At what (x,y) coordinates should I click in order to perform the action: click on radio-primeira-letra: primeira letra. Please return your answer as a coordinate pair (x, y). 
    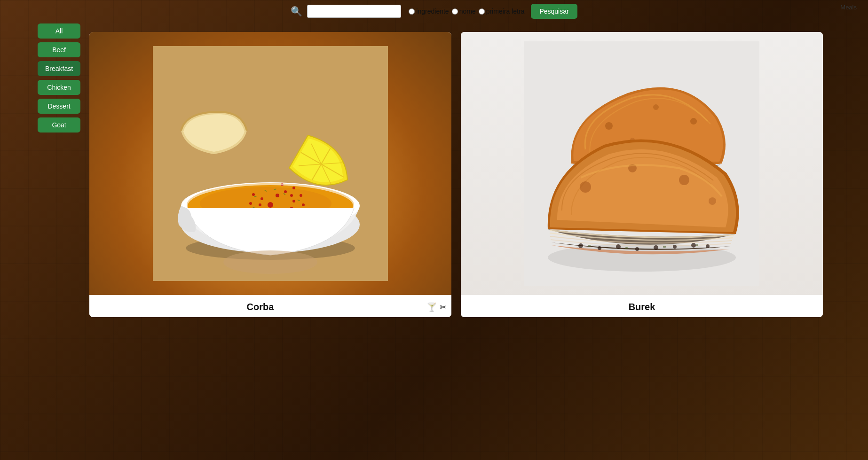
    Looking at the image, I should click on (502, 11).